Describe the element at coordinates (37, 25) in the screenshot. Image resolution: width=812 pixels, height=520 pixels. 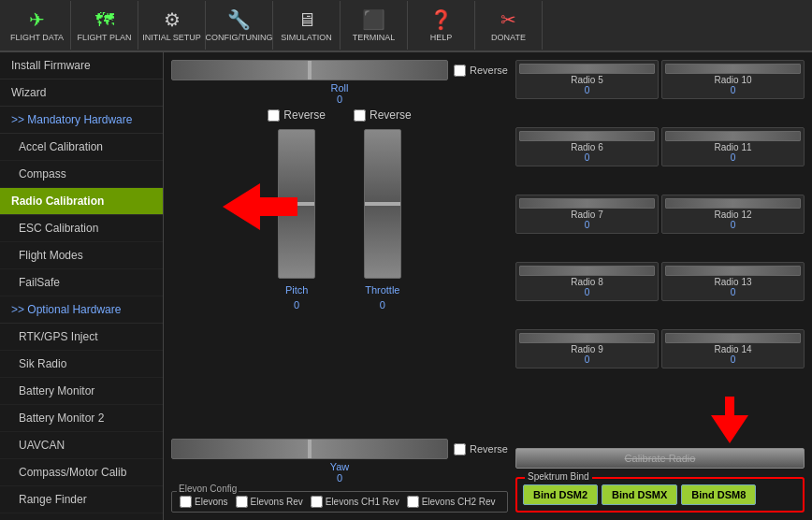
I see `toolbar-flight-data: ✈ FLIGHT DATA` at that location.